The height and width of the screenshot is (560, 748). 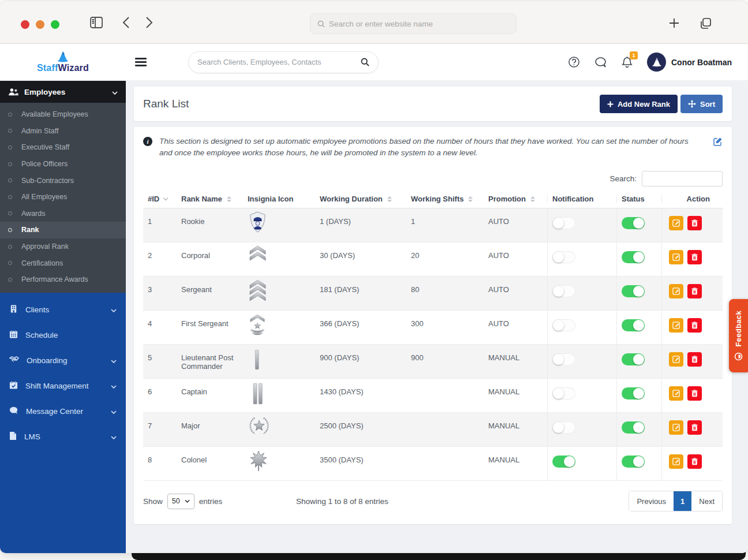 What do you see at coordinates (279, 62) in the screenshot?
I see `global-search-input` at bounding box center [279, 62].